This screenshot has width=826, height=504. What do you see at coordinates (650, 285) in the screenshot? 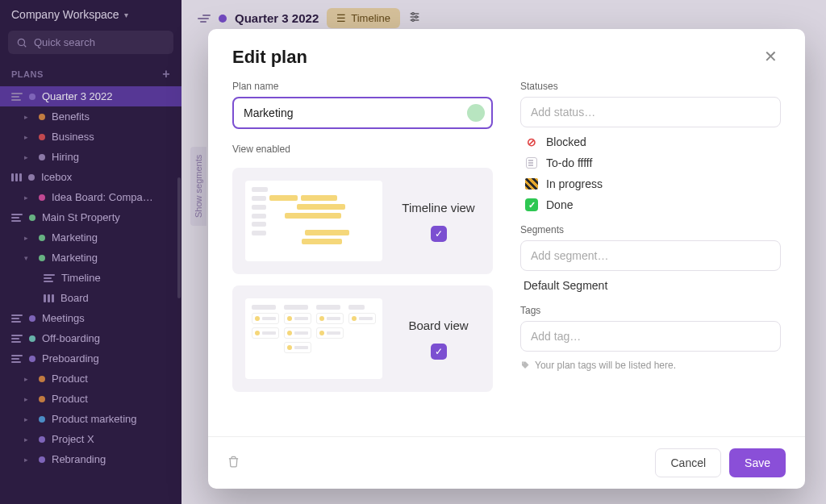
I see `default-segment: Default Segment` at bounding box center [650, 285].